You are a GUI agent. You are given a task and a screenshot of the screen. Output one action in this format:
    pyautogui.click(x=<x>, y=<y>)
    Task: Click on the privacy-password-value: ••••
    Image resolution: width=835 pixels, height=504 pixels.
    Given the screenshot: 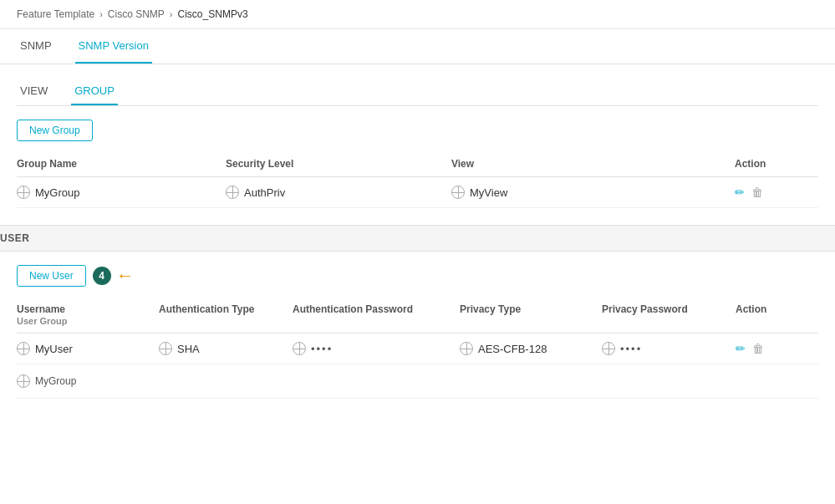 What is the action you would take?
    pyautogui.click(x=631, y=349)
    